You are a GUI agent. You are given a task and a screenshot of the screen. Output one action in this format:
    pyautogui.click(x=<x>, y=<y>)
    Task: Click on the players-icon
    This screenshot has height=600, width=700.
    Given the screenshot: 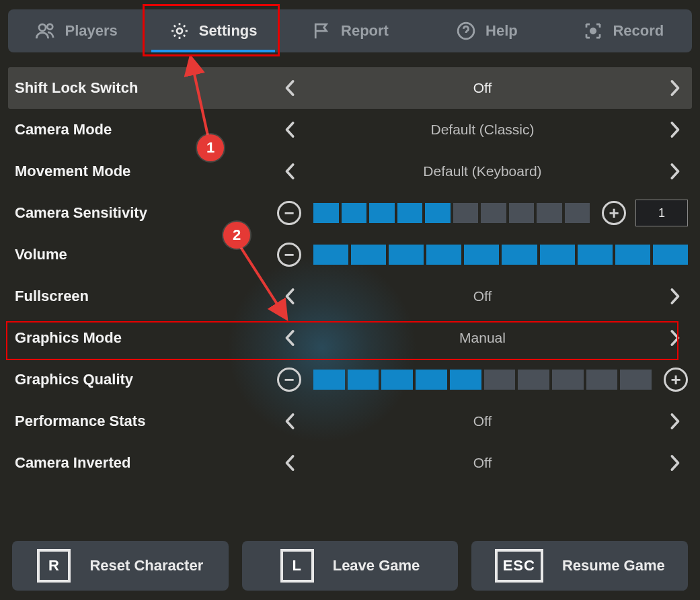 What is the action you would take?
    pyautogui.click(x=46, y=31)
    